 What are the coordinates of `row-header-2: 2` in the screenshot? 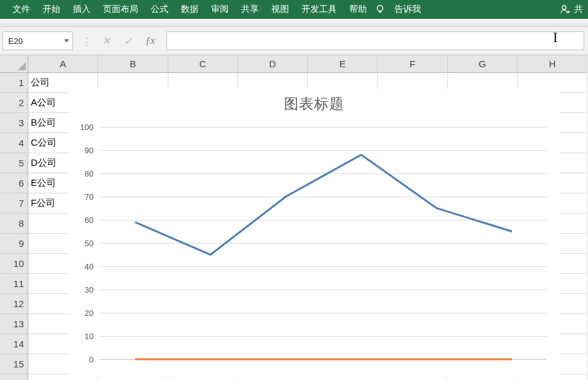 It's located at (14, 103).